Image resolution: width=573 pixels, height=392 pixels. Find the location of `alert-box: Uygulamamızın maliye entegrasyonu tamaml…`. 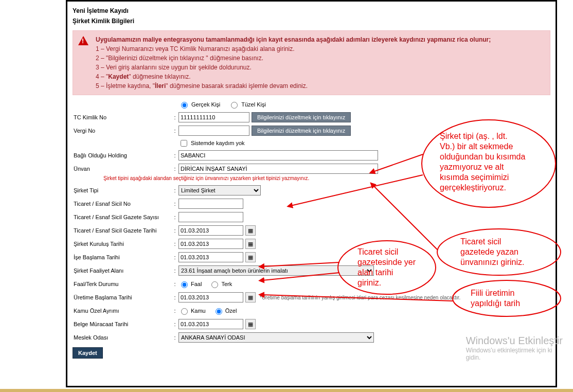

alert-box: Uygulamamızın maliye entegrasyonu tamaml… is located at coordinates (312, 63).